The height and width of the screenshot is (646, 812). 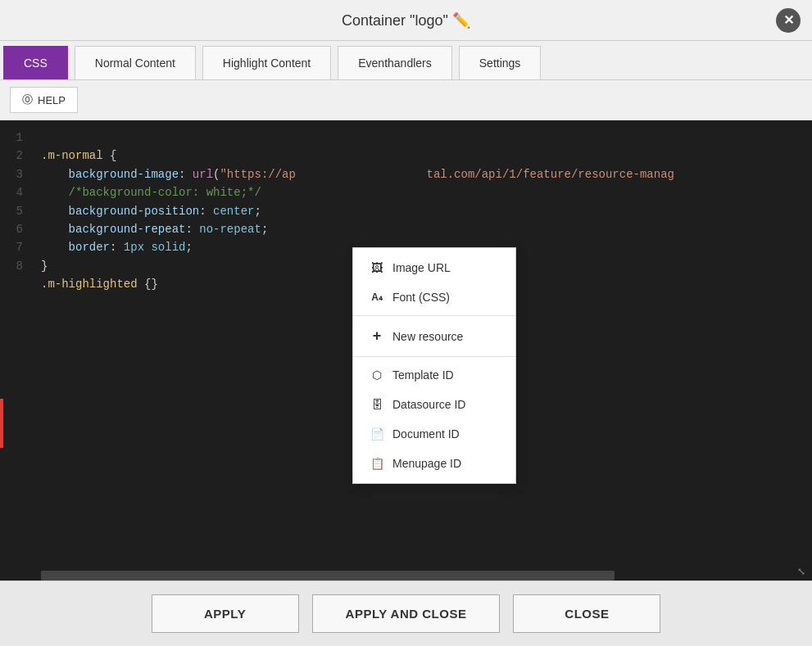 What do you see at coordinates (225, 614) in the screenshot?
I see `apply-button: APPLY` at bounding box center [225, 614].